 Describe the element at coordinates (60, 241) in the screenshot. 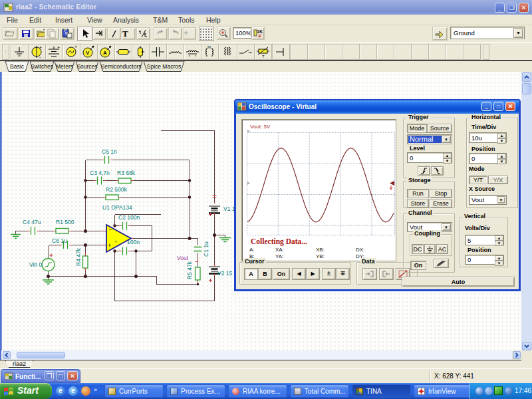

I see `svg-text: C6 1u` at that location.